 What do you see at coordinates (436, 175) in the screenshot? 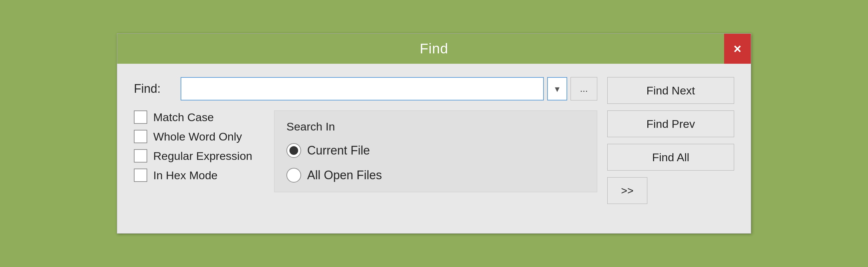
I see `radio-all-open-files: All Open Files` at bounding box center [436, 175].